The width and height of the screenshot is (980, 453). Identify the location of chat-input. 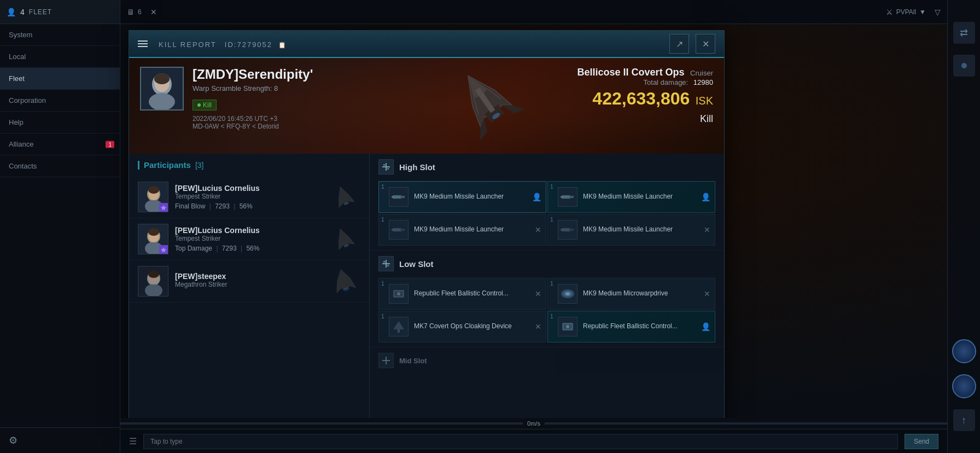
(521, 442).